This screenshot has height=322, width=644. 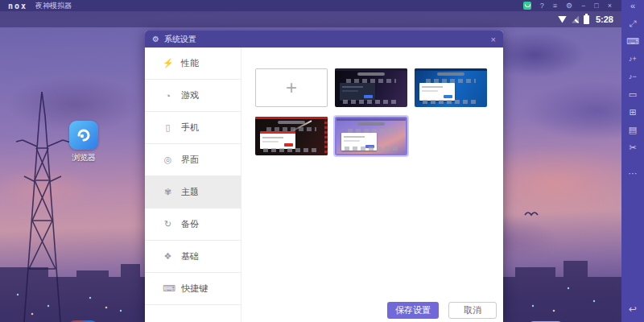 What do you see at coordinates (193, 185) in the screenshot?
I see `settings-sidebar: ⚡ 性能 ◔ 游戏 ▯ 手机 ◎ 界面 ✾ 主题` at bounding box center [193, 185].